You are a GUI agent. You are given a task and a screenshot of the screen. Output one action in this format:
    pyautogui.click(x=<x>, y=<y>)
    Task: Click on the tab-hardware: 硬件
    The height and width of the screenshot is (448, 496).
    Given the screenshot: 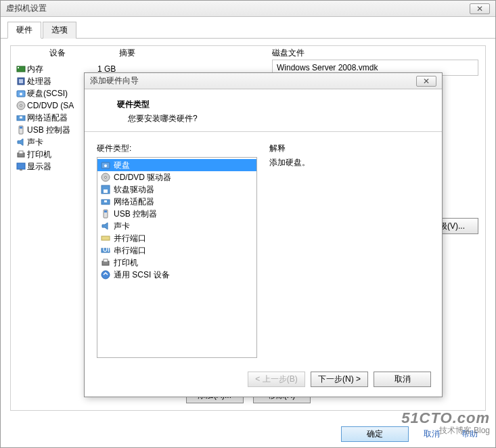 What is the action you would take?
    pyautogui.click(x=24, y=30)
    